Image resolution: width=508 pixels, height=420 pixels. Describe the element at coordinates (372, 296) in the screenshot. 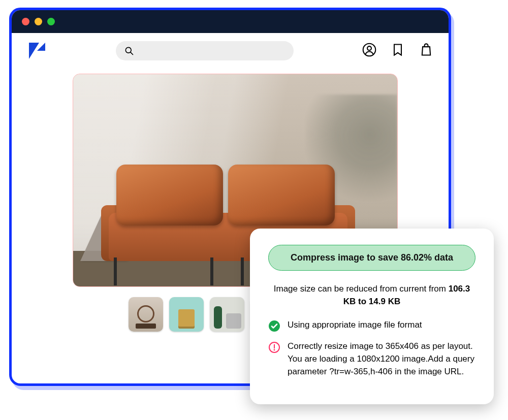

I see `size-reduction-text: Image size can be reduced from current f…` at that location.